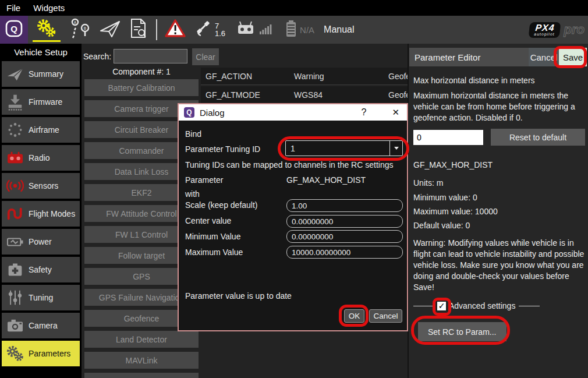 The image size is (588, 378). I want to click on qgc-dialog-icon: Q, so click(189, 112).